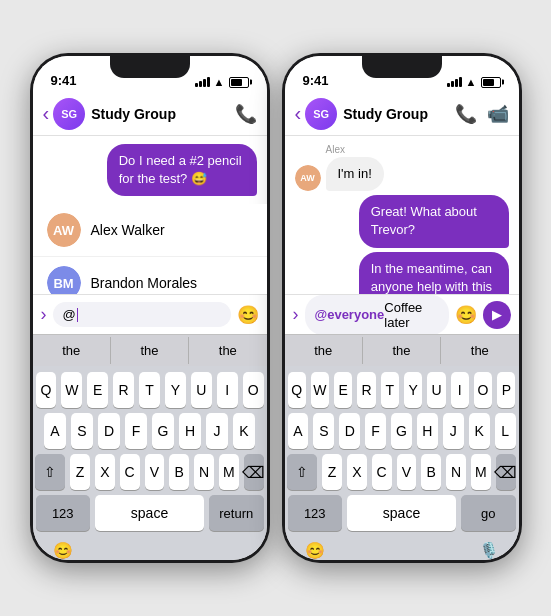 Image resolution: width=551 pixels, height=616 pixels. Describe the element at coordinates (350, 431) in the screenshot. I see `key2-D: D` at that location.